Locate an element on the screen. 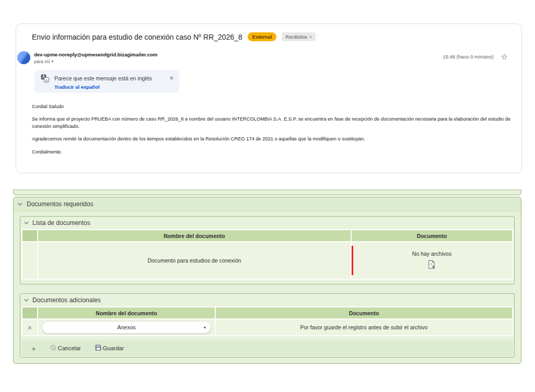  group-header-documentos-requeridos: Documentos requeridos is located at coordinates (268, 205).